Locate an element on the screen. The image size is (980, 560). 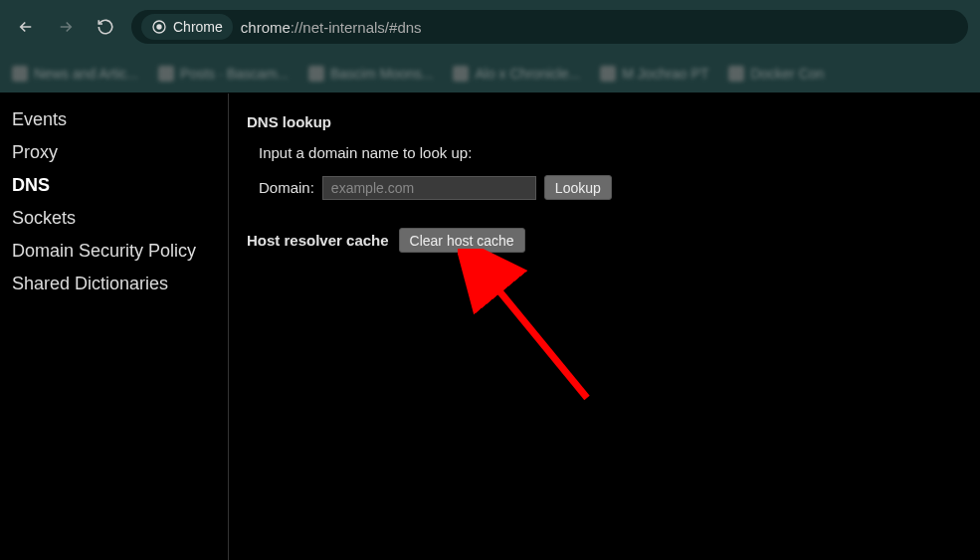
forward-button is located at coordinates (66, 27).